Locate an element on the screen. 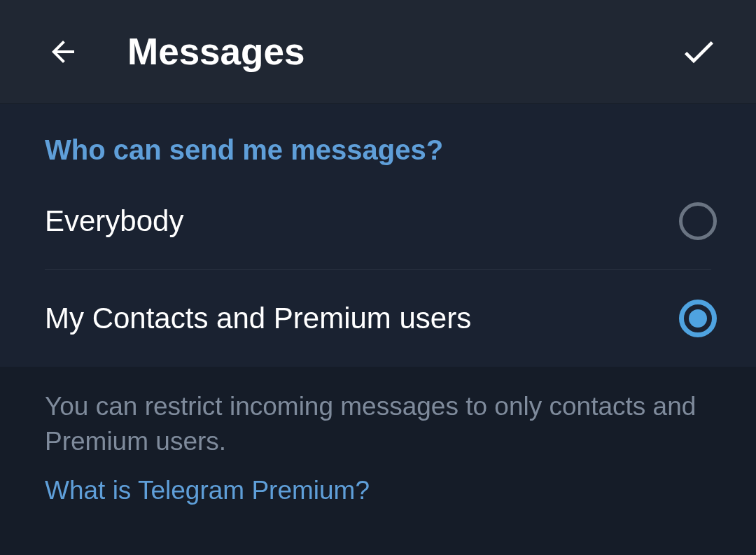  arrow-left-icon is located at coordinates (63, 52).